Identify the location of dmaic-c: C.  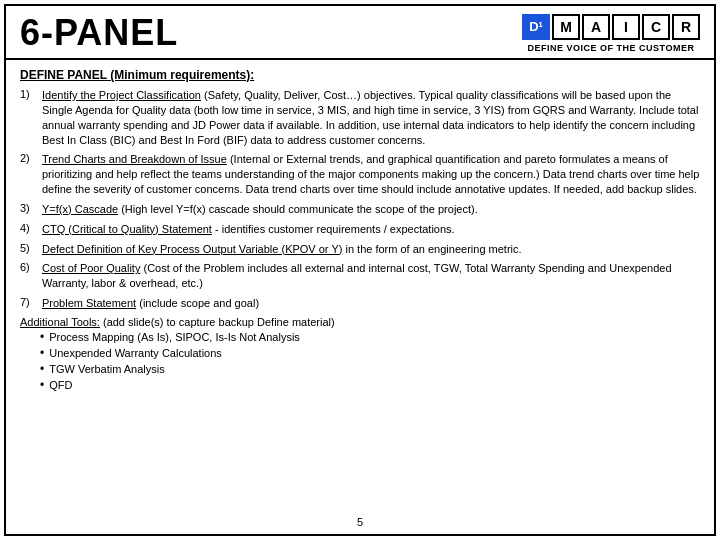
(656, 27).